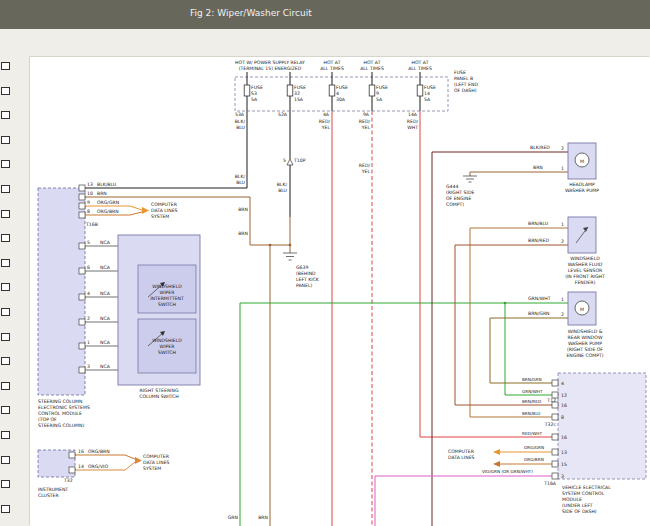  What do you see at coordinates (282, 184) in the screenshot?
I see `wire-color-label: BLK/` at bounding box center [282, 184].